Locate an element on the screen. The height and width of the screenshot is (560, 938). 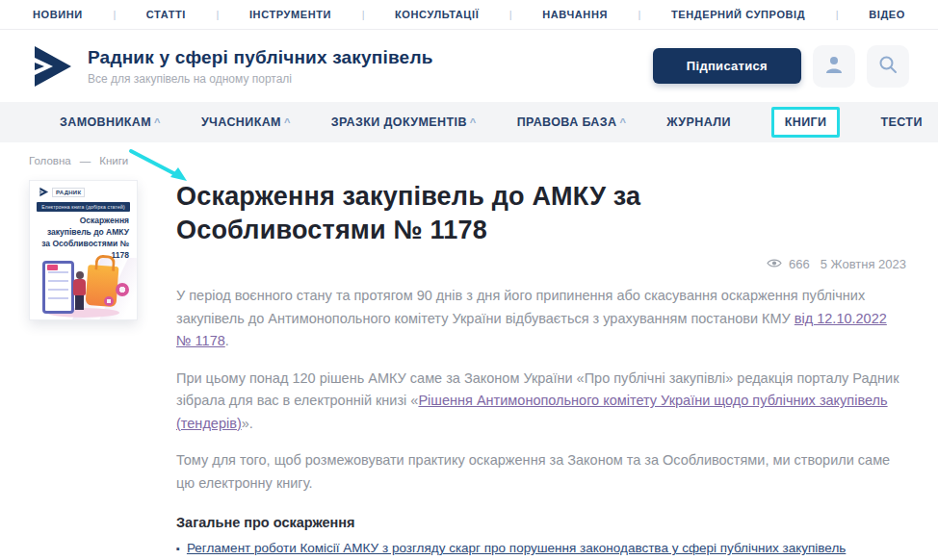
paragraph-text: . is located at coordinates (227, 341).